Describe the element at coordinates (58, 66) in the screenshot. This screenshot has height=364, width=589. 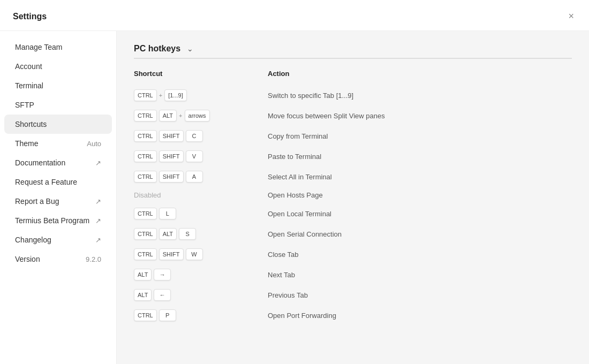
I see `sidebar-item-account: Account` at that location.